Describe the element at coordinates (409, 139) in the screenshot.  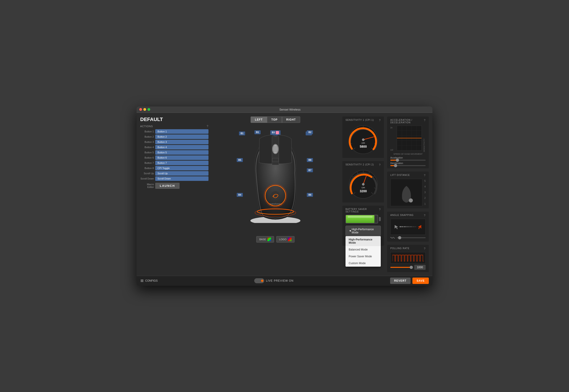
I see `accel-chart-wrap` at that location.